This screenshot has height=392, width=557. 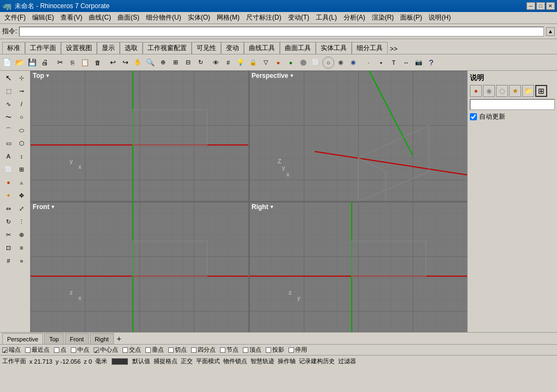 What do you see at coordinates (252, 350) in the screenshot?
I see `snap-vertex: 顶点` at bounding box center [252, 350].